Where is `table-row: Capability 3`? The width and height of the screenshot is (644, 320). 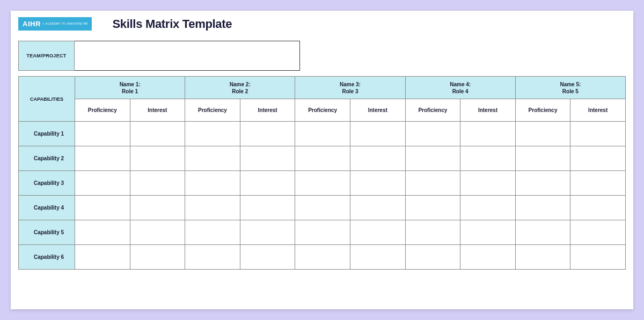 table-row: Capability 3 is located at coordinates (322, 183).